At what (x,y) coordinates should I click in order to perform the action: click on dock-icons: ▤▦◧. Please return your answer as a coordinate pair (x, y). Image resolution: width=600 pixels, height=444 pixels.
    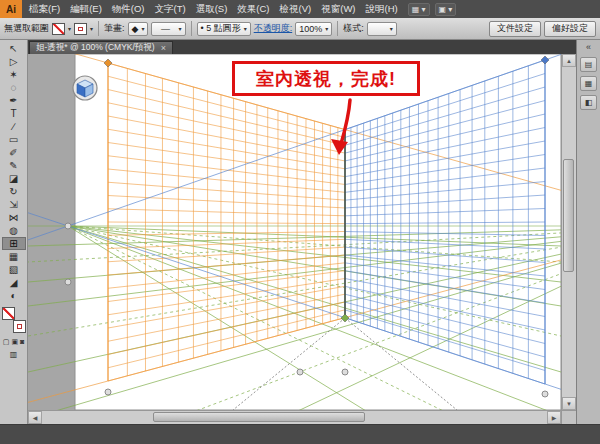
    Looking at the image, I should click on (588, 84).